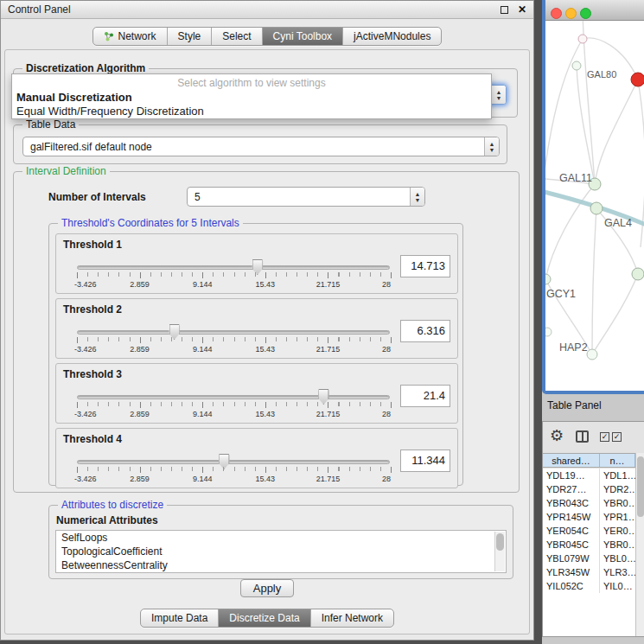 The width and height of the screenshot is (644, 644). I want to click on list-item: BetweennessCentrality, so click(281, 565).